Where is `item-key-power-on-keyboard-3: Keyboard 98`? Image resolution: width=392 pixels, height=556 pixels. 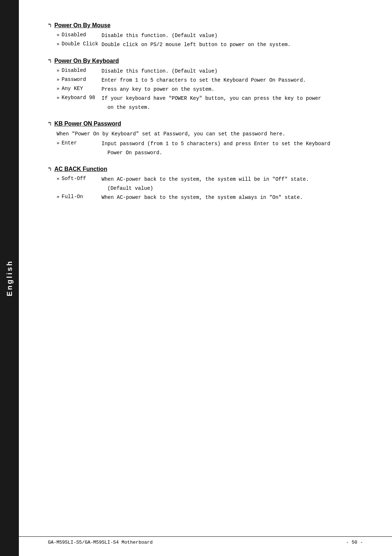 item-key-power-on-keyboard-3: Keyboard 98 is located at coordinates (82, 98).